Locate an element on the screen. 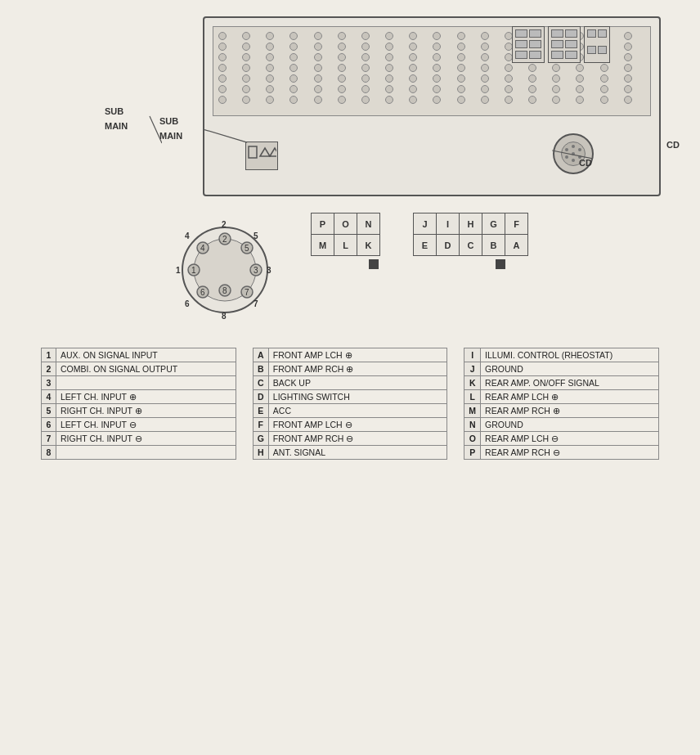  pin-label: RIGHT CH. INPUT ⊕ is located at coordinates (146, 411).